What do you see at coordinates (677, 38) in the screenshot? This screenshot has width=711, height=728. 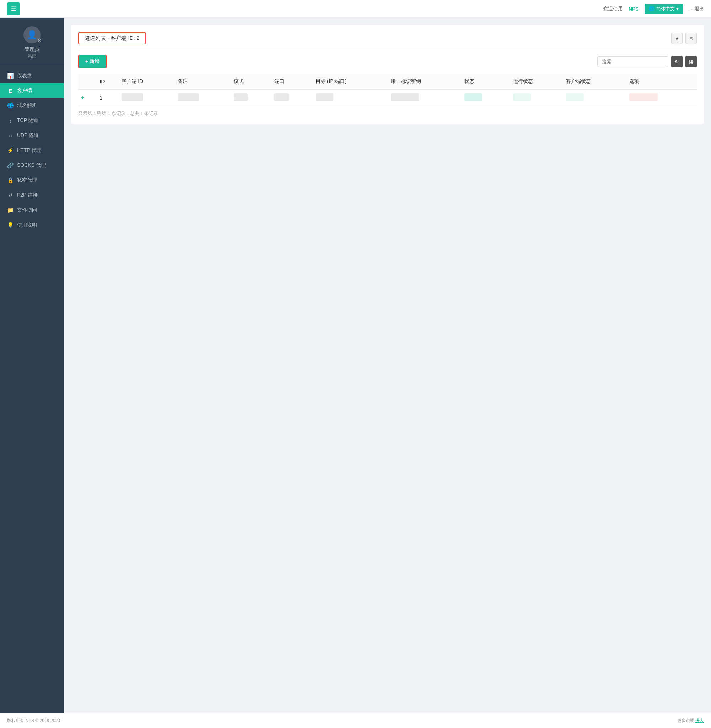 I see `chevron-up-icon: ∧` at bounding box center [677, 38].